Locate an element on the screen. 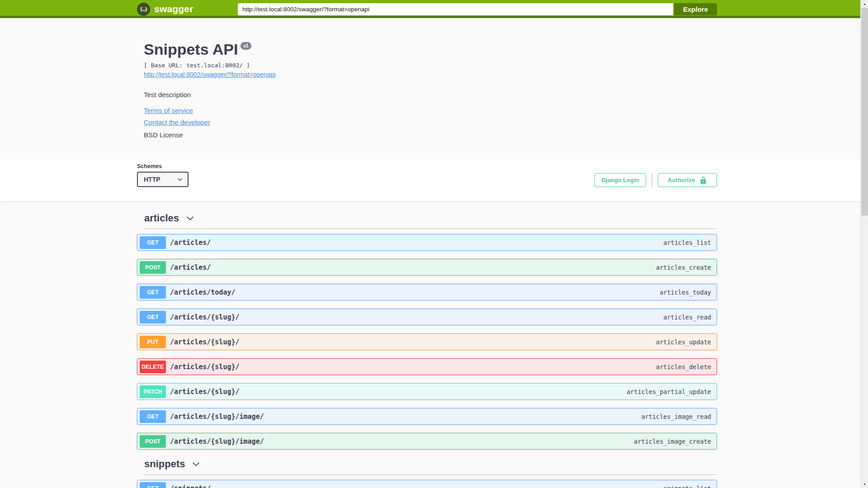 This screenshot has width=868, height=488. operation-articles_read: GET /articles/{slug}/ articles_read is located at coordinates (427, 317).